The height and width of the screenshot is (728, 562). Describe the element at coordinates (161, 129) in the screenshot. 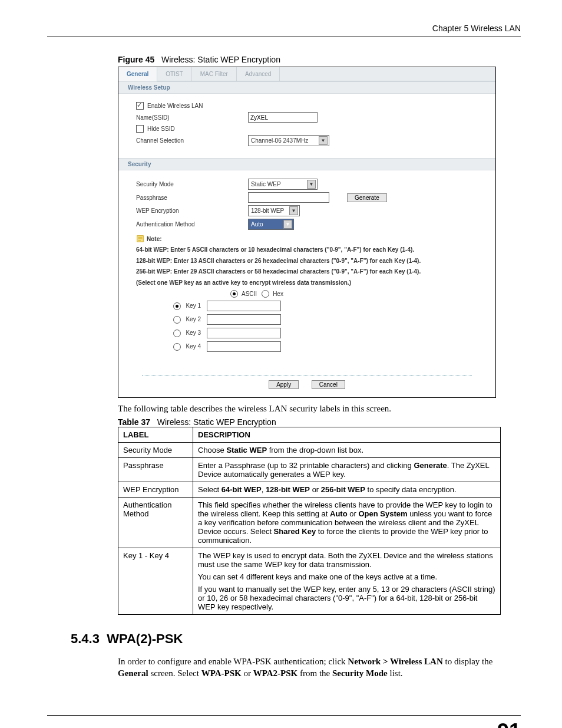

I see `hide-ssid-label: Hide SSID` at that location.